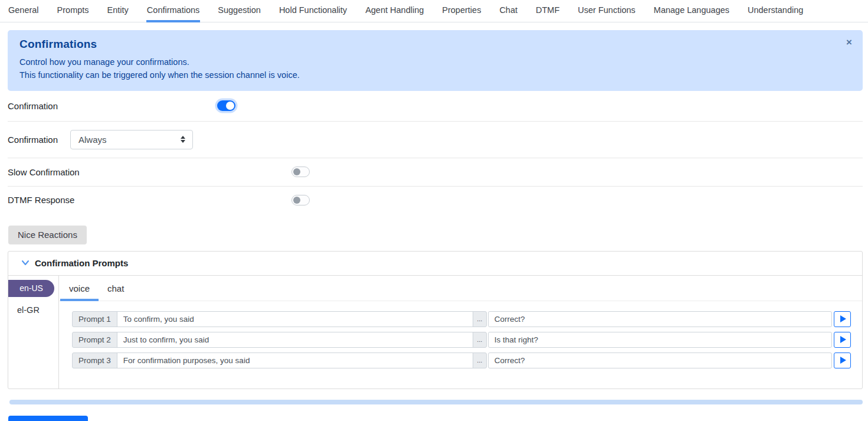 Image resolution: width=868 pixels, height=421 pixels. What do you see at coordinates (25, 263) in the screenshot?
I see `chevron-down-icon` at bounding box center [25, 263].